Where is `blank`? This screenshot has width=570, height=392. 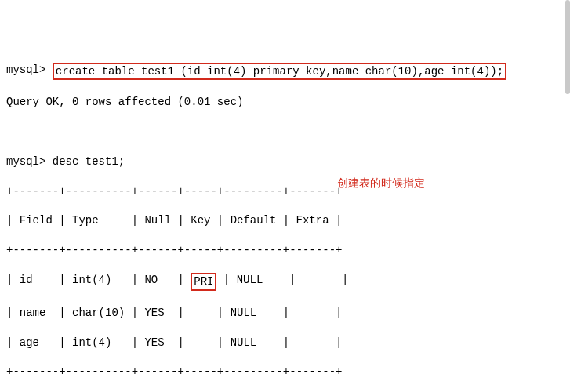 blank is located at coordinates (285, 132).